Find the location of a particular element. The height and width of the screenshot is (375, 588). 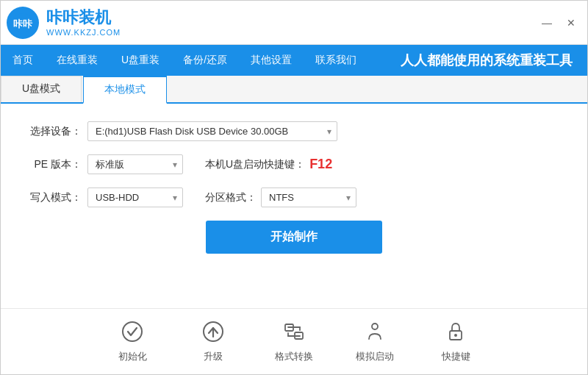

title-bar: 咔咔 咔咔装机 WWW.KKZJ.COM — ✕ is located at coordinates (294, 23).